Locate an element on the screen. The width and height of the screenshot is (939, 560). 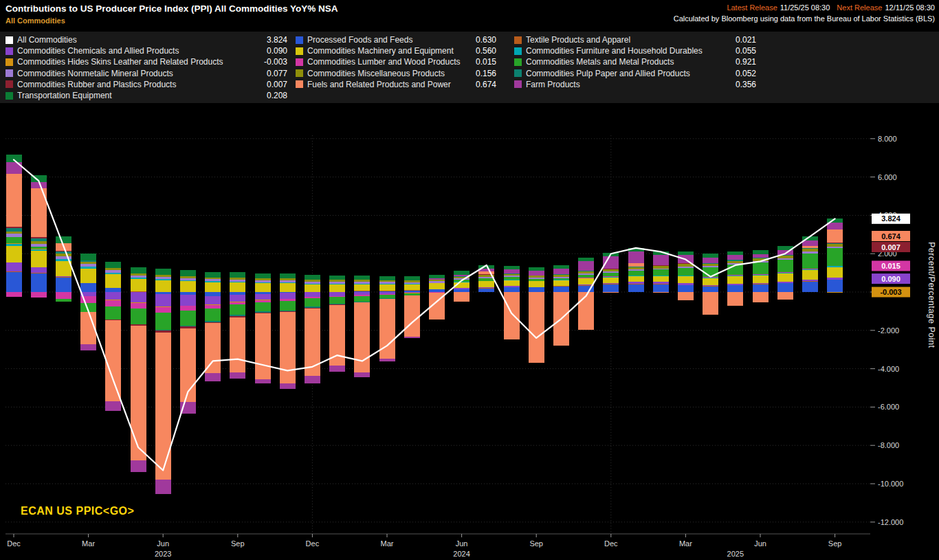
legend-item-metals: Commodities Metals and Metal Products0.9… is located at coordinates (635, 62).